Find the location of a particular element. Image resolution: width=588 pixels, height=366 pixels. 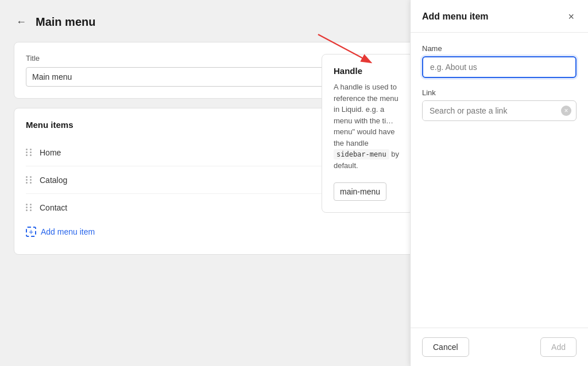

link-input is located at coordinates (489, 111).